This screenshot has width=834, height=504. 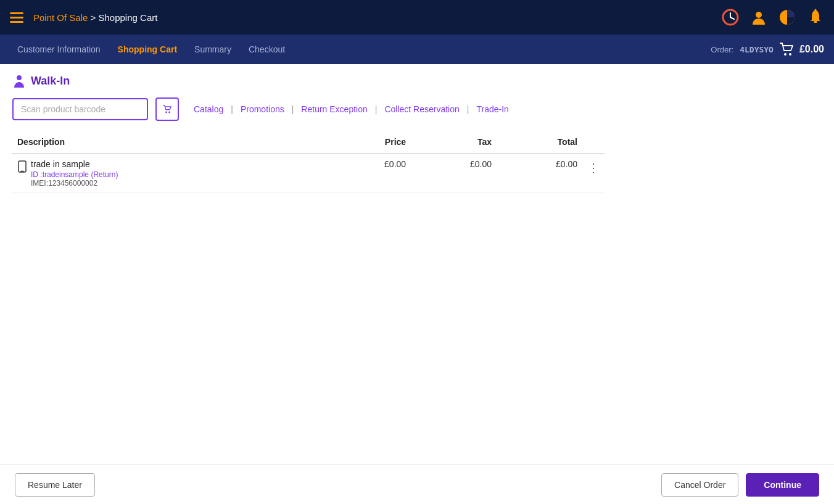 What do you see at coordinates (59, 49) in the screenshot?
I see `tab-customer-information: Customer Information` at bounding box center [59, 49].